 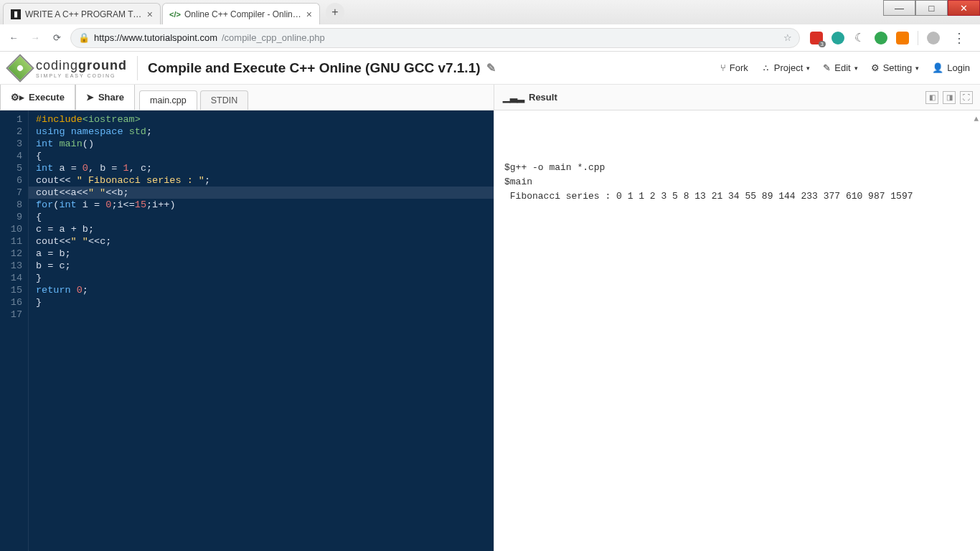 What do you see at coordinates (845, 67) in the screenshot?
I see `header-menu: ⑂Fork ⛬Project▾ ✎Edit▾ ⚙Setting▾ 👤Login` at bounding box center [845, 67].